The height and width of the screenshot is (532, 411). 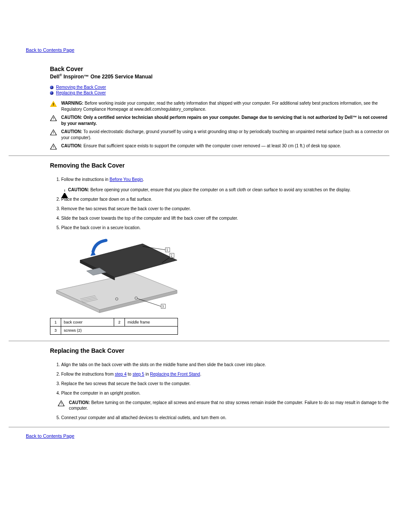 I want to click on replacing-step-5: Connect your computer and all attached d…, so click(x=225, y=418).